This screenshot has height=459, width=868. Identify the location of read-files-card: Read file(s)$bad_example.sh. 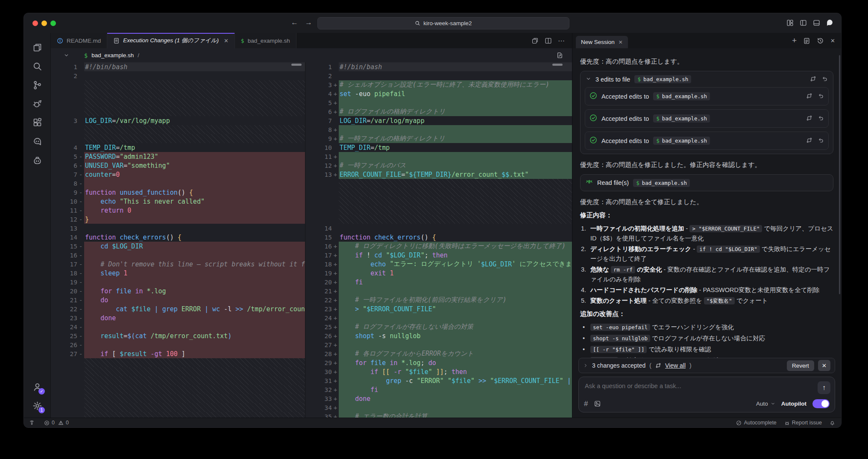
(707, 183).